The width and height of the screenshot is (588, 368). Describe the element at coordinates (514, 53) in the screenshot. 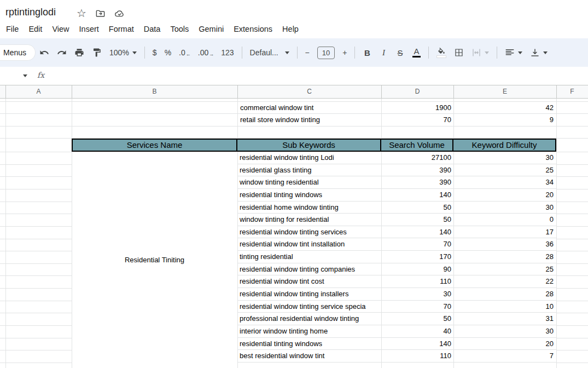

I see `horizontal-align-button` at that location.